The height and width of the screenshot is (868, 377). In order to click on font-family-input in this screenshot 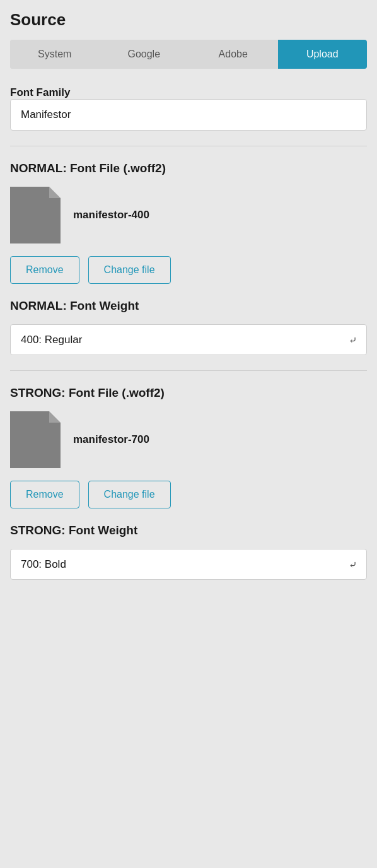, I will do `click(188, 115)`.